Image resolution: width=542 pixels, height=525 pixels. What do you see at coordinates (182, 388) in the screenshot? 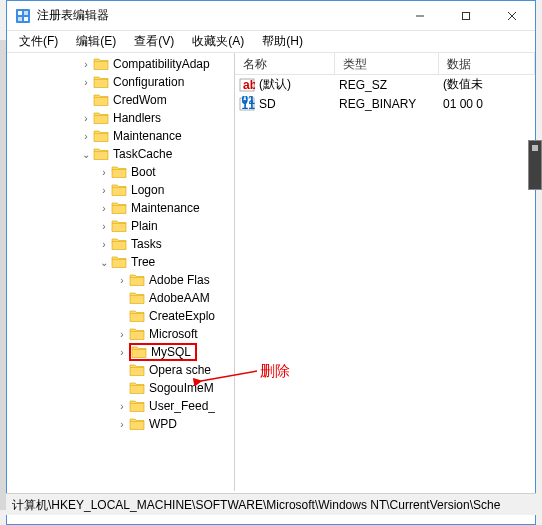
I see `tree-item-label: SogouImeM` at bounding box center [182, 388].